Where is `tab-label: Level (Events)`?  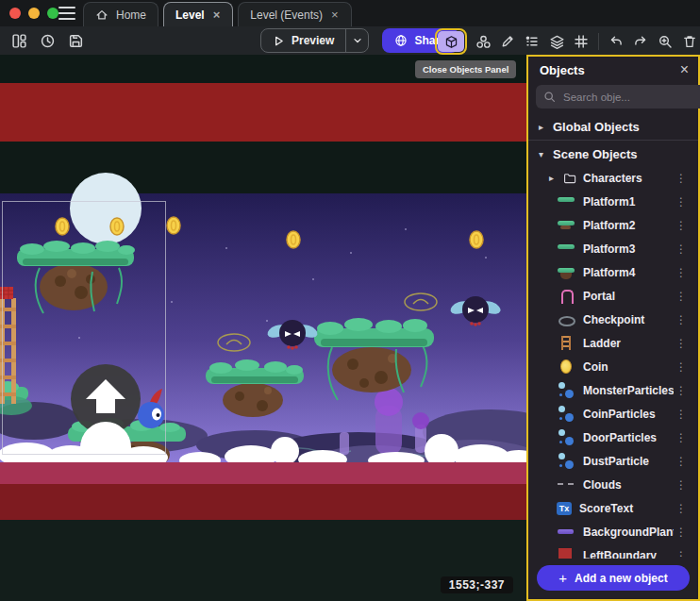
tab-label: Level (Events) is located at coordinates (287, 15).